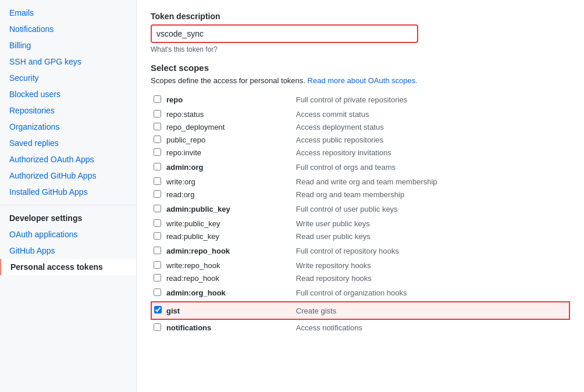 The image size is (584, 392). I want to click on scope-desc-repo_deployment: Access deployment status, so click(432, 127).